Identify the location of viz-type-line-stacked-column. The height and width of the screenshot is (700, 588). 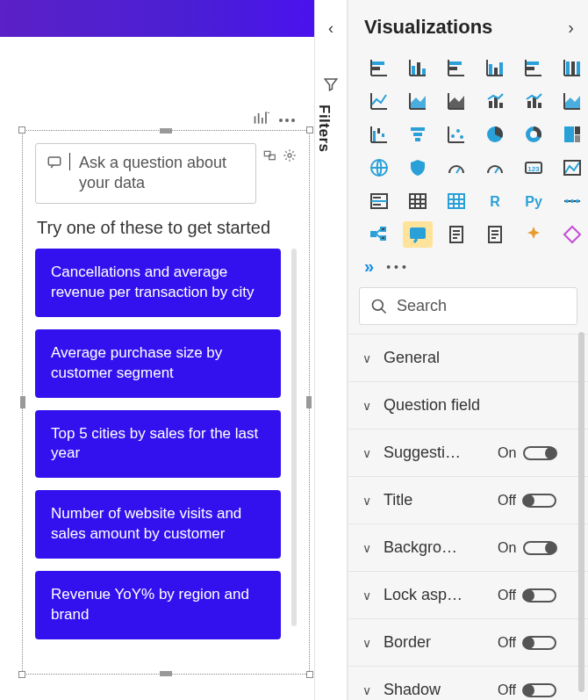
(495, 101).